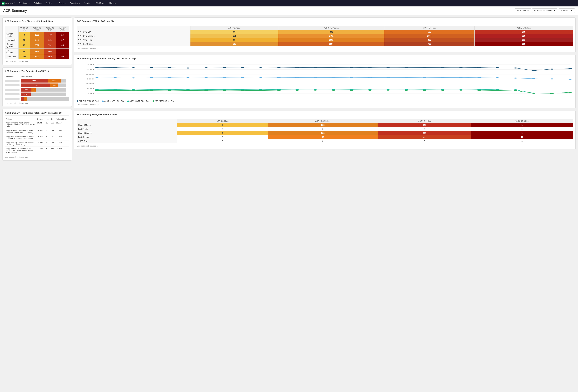  What do you see at coordinates (50, 57) in the screenshot?
I see `fd-cell: 3106` at bounding box center [50, 57].